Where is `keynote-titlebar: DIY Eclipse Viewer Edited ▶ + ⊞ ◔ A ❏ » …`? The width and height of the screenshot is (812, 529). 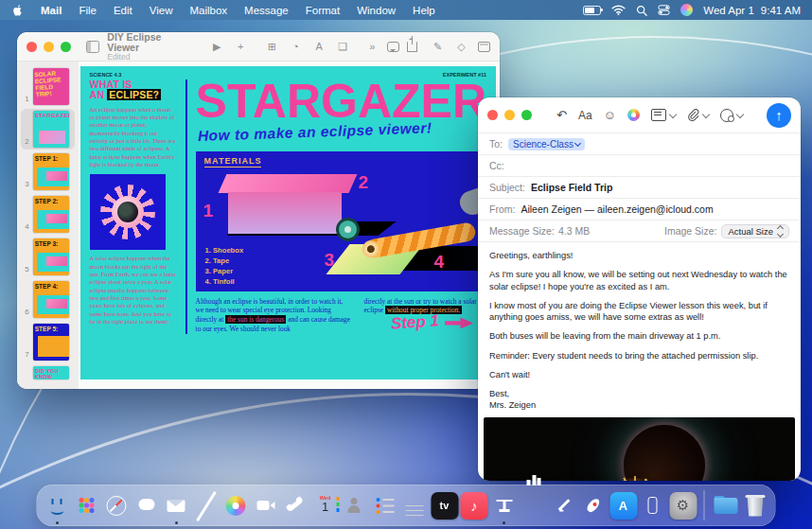 keynote-titlebar: DIY Eclipse Viewer Edited ▶ + ⊞ ◔ A ❏ » … is located at coordinates (258, 47).